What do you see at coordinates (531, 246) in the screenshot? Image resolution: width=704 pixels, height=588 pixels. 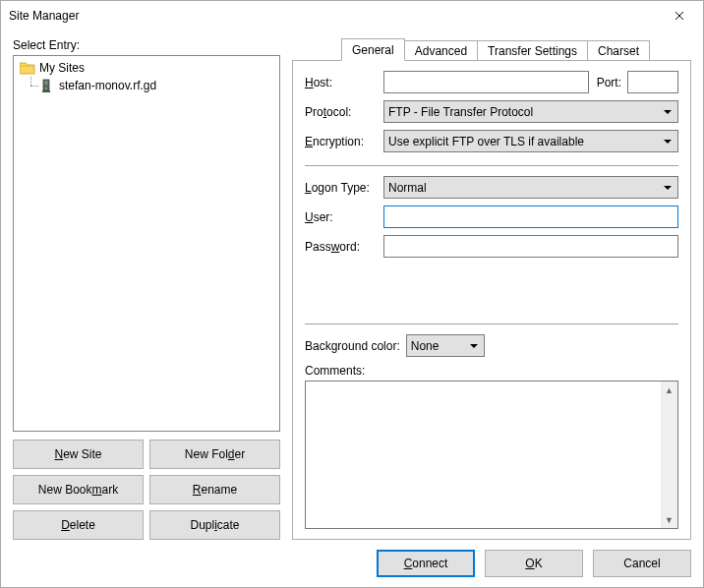 I see `password-input` at bounding box center [531, 246].